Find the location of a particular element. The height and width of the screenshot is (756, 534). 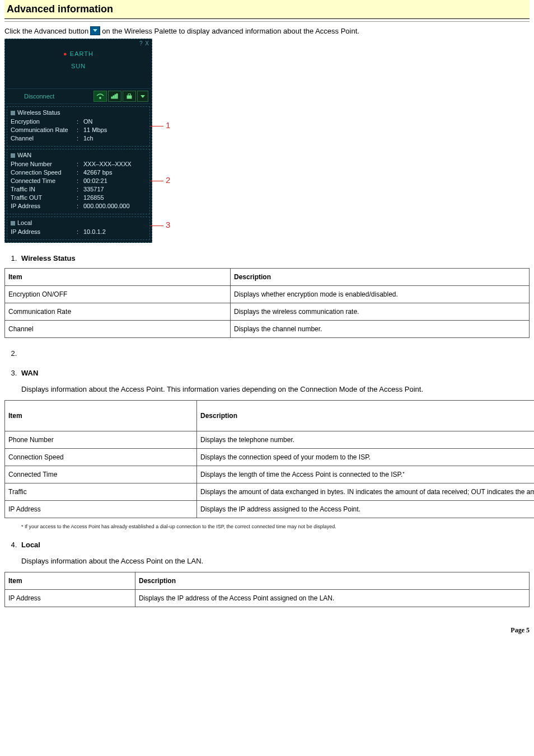

pal-row-label: Traffic OUT is located at coordinates (44, 198).